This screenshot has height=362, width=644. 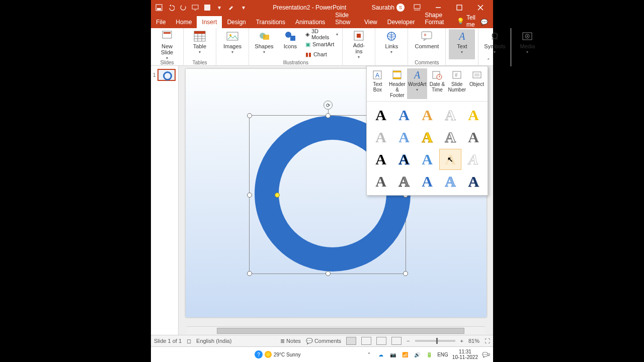 What do you see at coordinates (291, 341) in the screenshot?
I see `notes-button: ≣ Notes` at bounding box center [291, 341].